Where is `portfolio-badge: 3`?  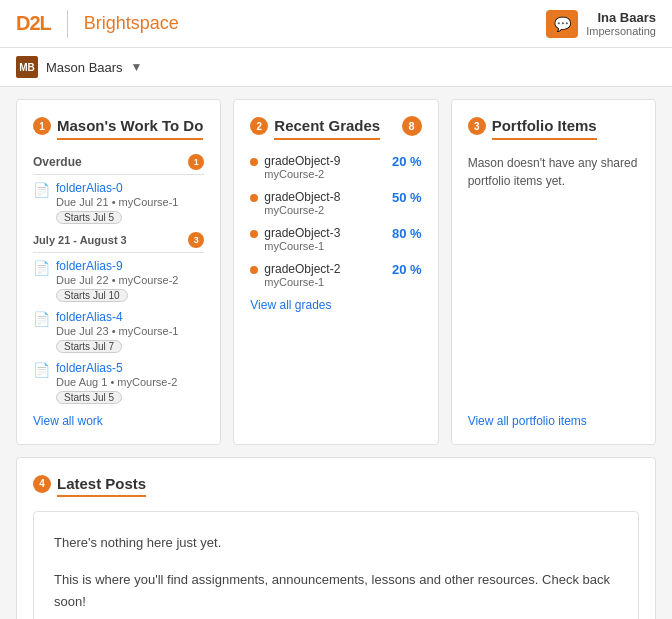 portfolio-badge: 3 is located at coordinates (477, 126).